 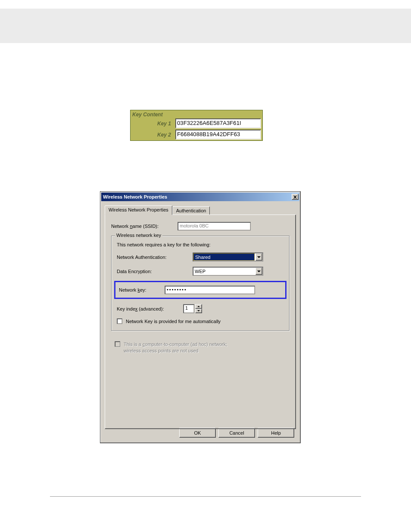 I want to click on tab-authentication: Authentication, so click(x=191, y=210).